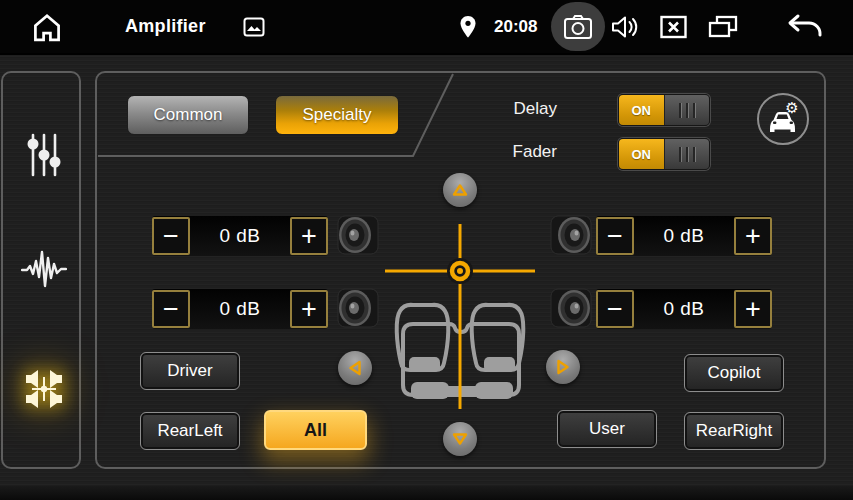 The height and width of the screenshot is (500, 853). Describe the element at coordinates (44, 269) in the screenshot. I see `waveform-icon` at that location.